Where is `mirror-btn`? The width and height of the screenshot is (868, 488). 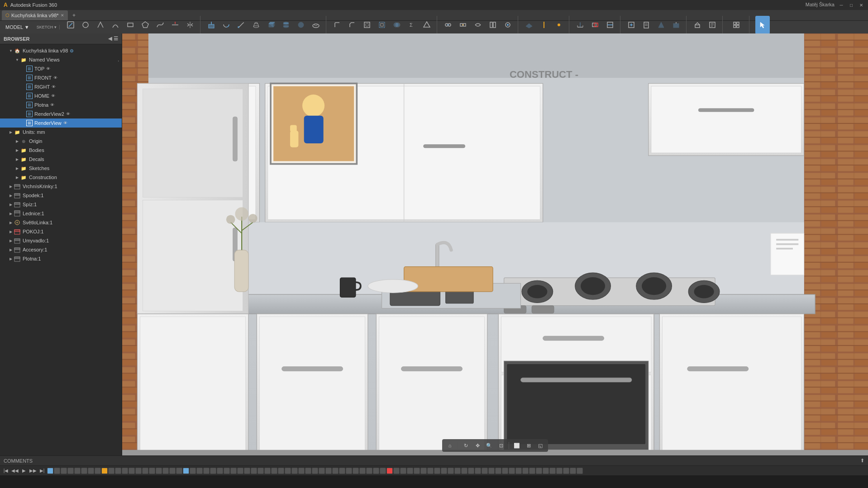
mirror-btn is located at coordinates (190, 25).